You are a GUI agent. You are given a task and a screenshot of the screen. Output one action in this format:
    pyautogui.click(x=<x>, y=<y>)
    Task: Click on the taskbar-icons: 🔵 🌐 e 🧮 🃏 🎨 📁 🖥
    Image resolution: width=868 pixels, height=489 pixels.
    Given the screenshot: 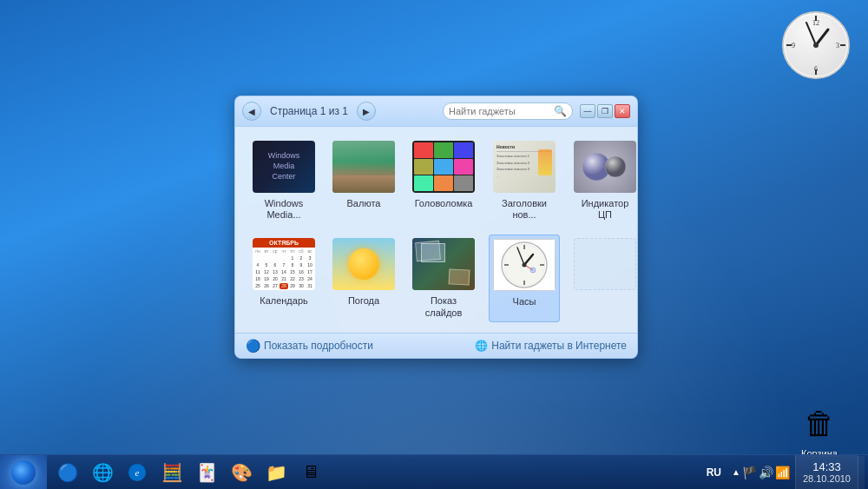 What is the action you would take?
    pyautogui.click(x=189, y=472)
    